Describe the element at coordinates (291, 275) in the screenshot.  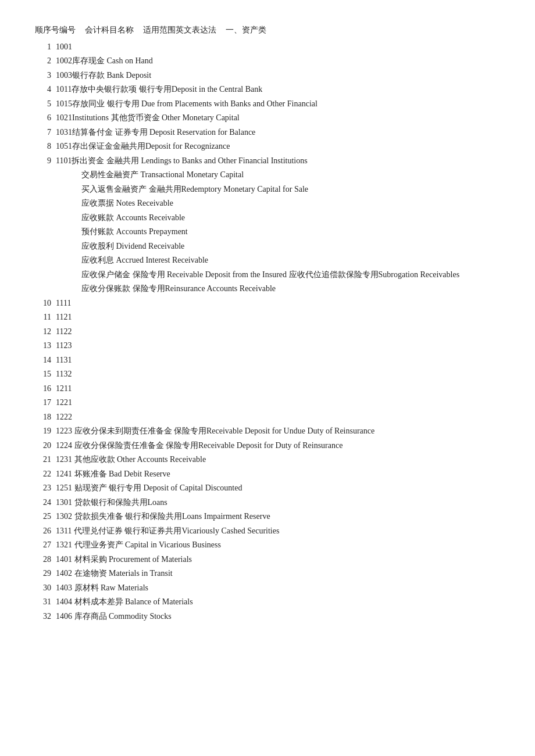
I see `indented-content: 应收保户储金 保险专用 Receivable Deposit from the …` at that location.